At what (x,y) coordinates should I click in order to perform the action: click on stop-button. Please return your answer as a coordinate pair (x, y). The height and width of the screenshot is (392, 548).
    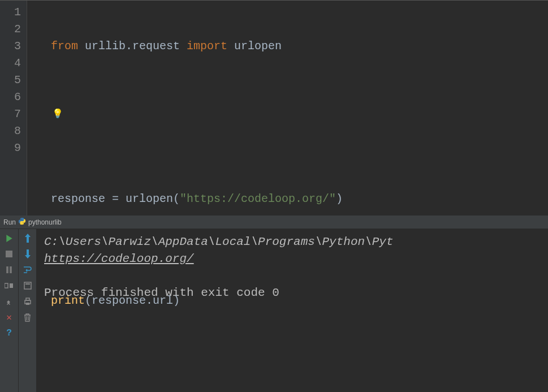
    Looking at the image, I should click on (9, 254).